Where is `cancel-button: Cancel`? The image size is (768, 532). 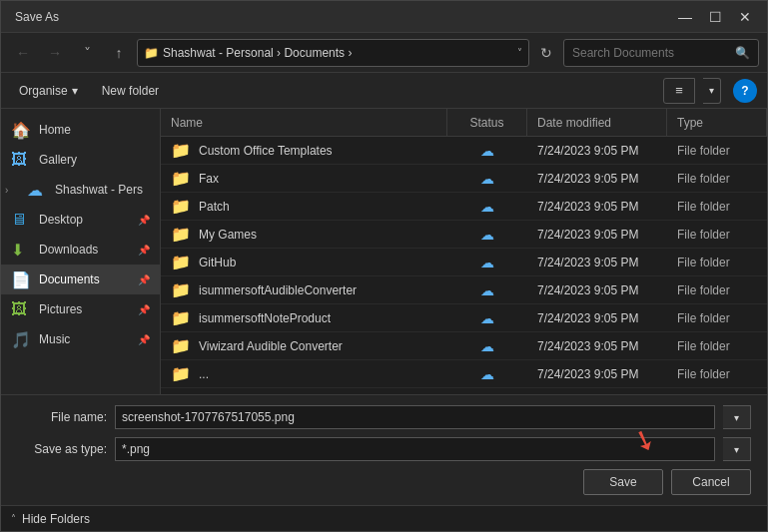 cancel-button: Cancel is located at coordinates (711, 482).